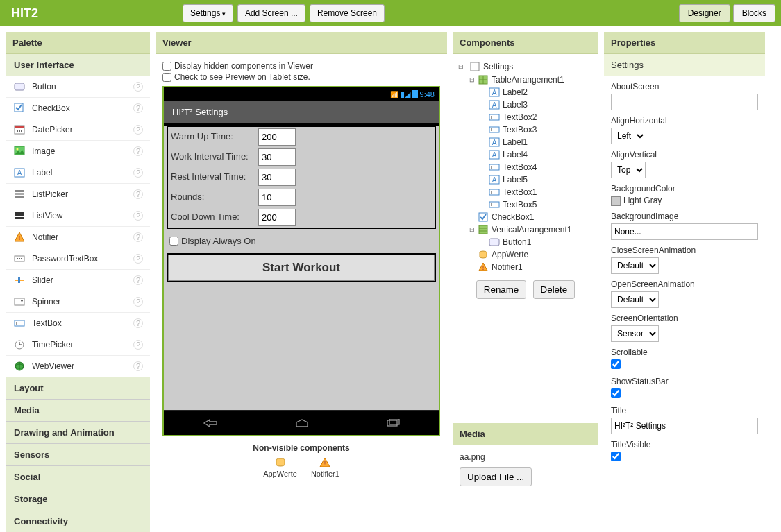  What do you see at coordinates (496, 477) in the screenshot?
I see `upload-file-button: Upload File ...` at bounding box center [496, 477].